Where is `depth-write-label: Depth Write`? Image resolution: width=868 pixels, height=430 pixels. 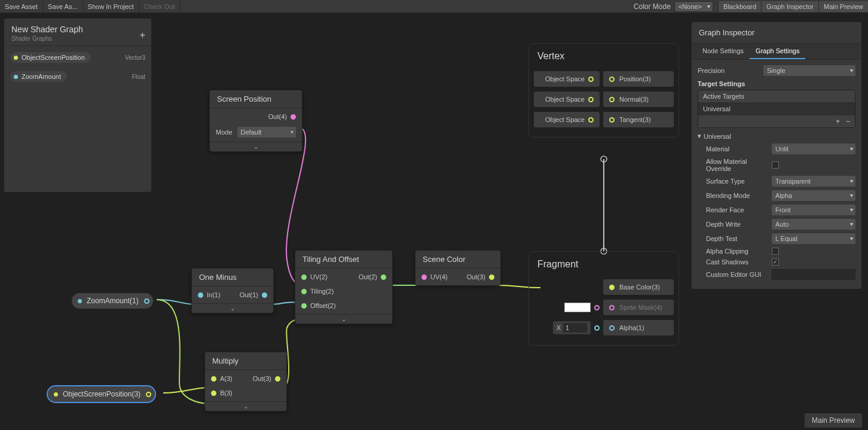
depth-write-label: Depth Write is located at coordinates (739, 224).